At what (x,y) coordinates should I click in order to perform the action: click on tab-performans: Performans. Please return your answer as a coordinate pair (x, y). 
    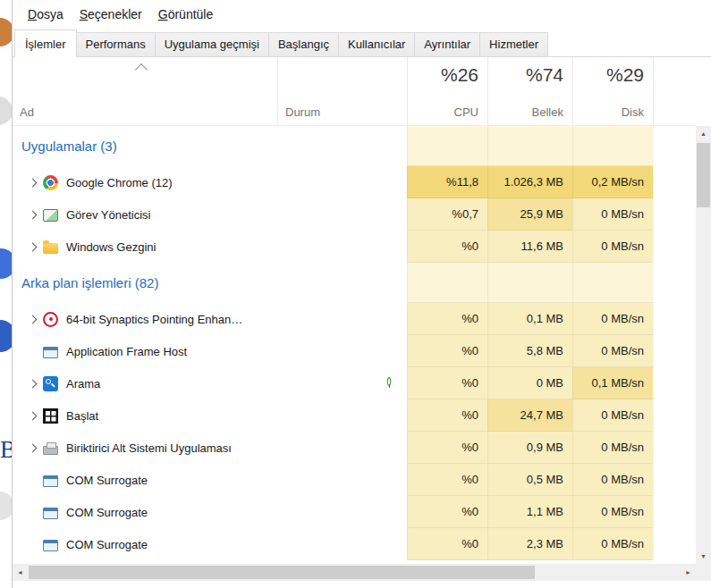
    Looking at the image, I should click on (116, 45).